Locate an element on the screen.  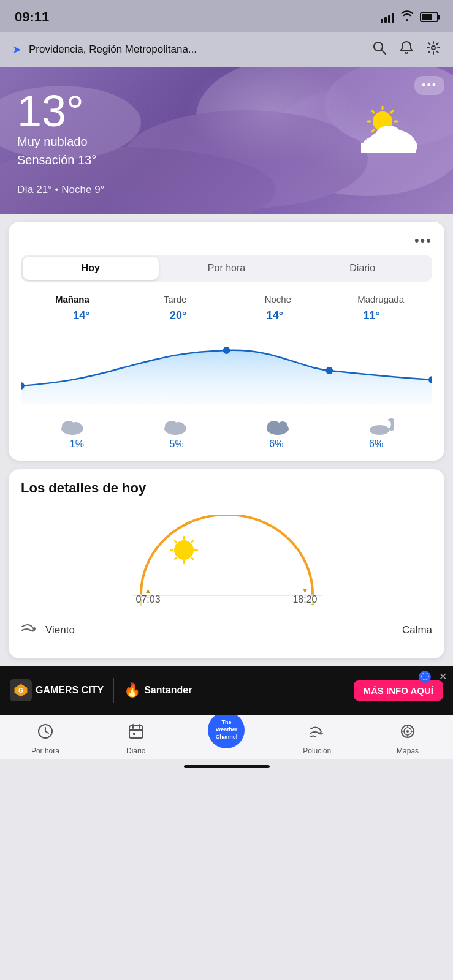
temp-madrugada: 11° is located at coordinates (371, 325).